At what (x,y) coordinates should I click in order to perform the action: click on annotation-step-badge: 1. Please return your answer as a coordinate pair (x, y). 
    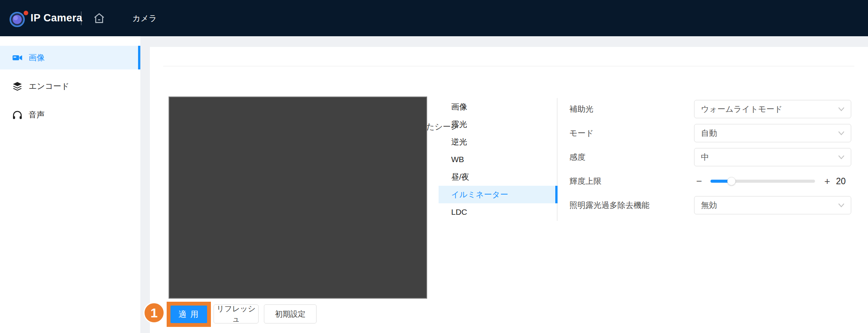
    Looking at the image, I should click on (154, 313).